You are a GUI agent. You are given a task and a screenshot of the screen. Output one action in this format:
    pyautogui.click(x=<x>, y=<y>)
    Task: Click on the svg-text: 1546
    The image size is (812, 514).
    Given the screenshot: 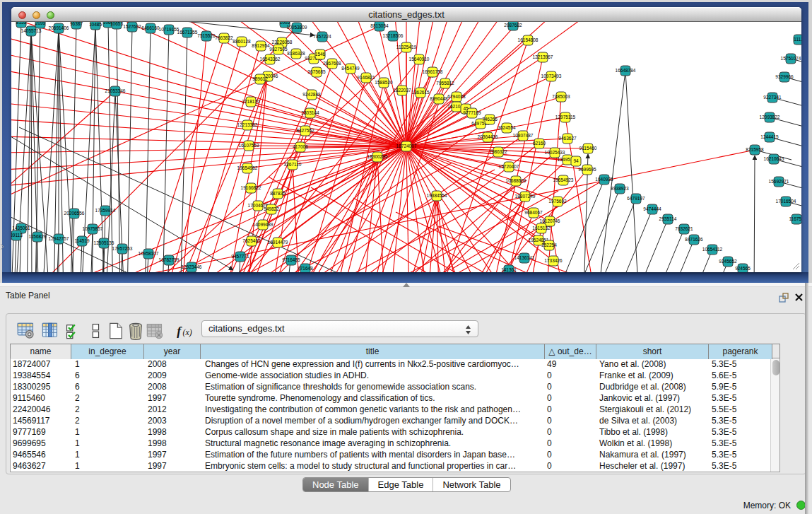 What is the action you would take?
    pyautogui.click(x=321, y=54)
    